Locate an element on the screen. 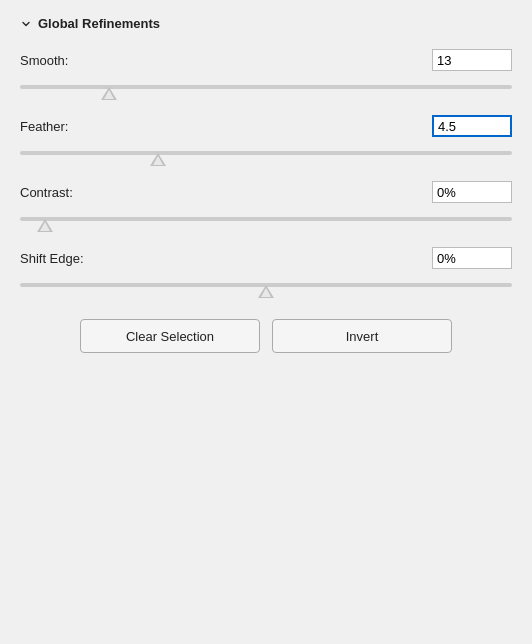  shift-edge-thumb is located at coordinates (266, 291).